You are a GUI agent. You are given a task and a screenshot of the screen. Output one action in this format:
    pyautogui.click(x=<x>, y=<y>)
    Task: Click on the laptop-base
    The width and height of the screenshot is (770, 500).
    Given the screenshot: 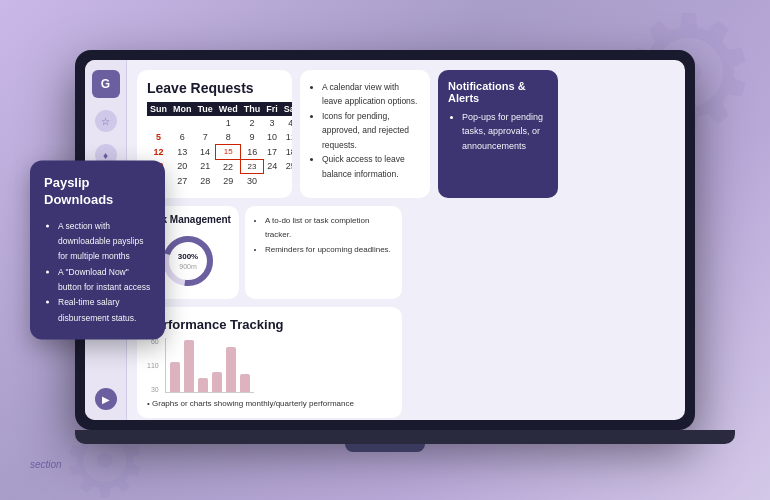 What is the action you would take?
    pyautogui.click(x=405, y=437)
    